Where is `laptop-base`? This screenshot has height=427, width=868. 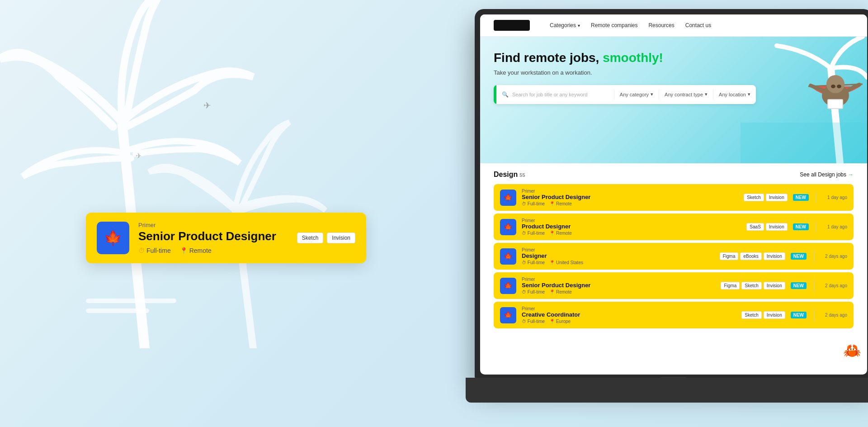
laptop-base is located at coordinates (667, 390).